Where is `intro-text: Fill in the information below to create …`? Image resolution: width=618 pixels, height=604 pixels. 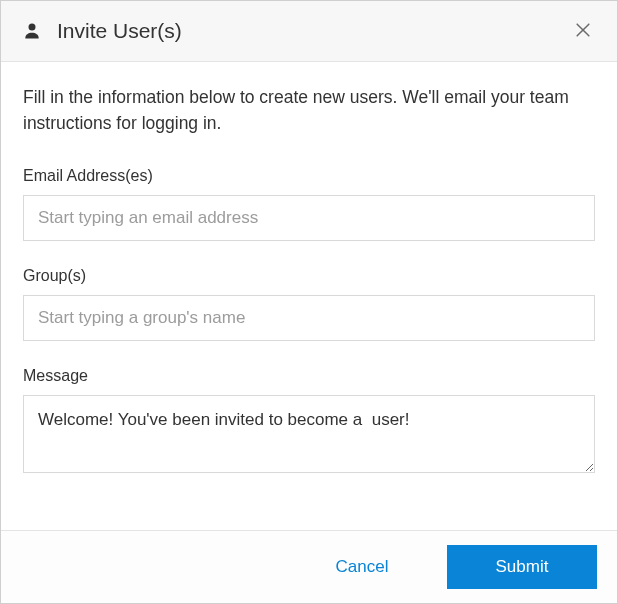 intro-text: Fill in the information below to create … is located at coordinates (309, 110).